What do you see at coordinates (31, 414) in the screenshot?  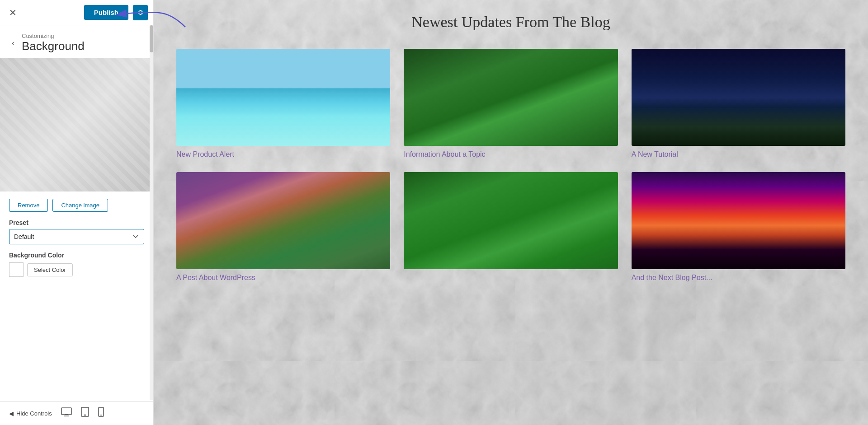 I see `hide-controls-button: ◀ Hide Controls` at bounding box center [31, 414].